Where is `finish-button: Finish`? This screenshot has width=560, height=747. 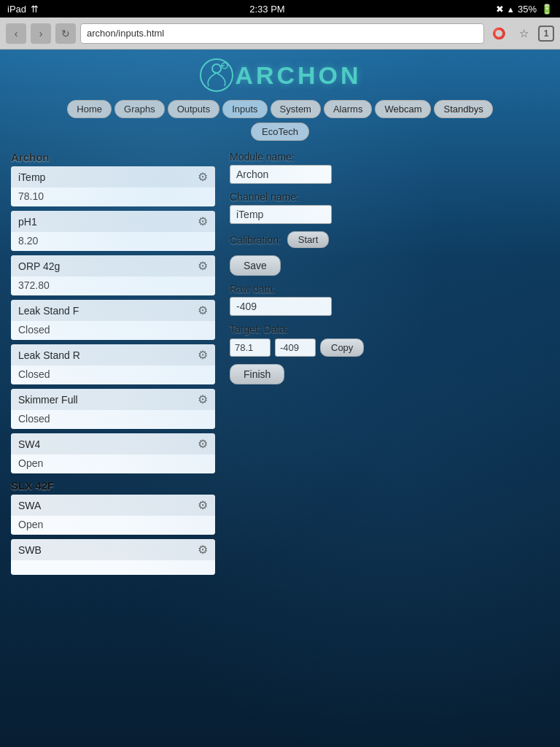
finish-button: Finish is located at coordinates (257, 374).